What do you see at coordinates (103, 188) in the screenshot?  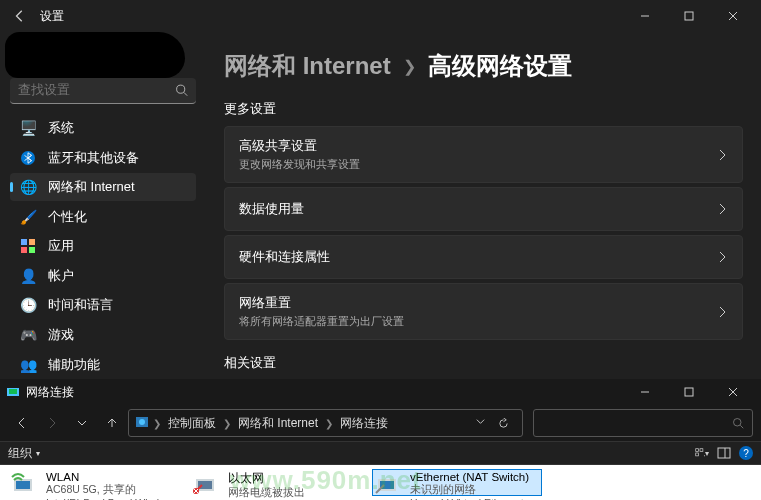 I see `nav-network: 🌐网络和 Internet` at bounding box center [103, 188].